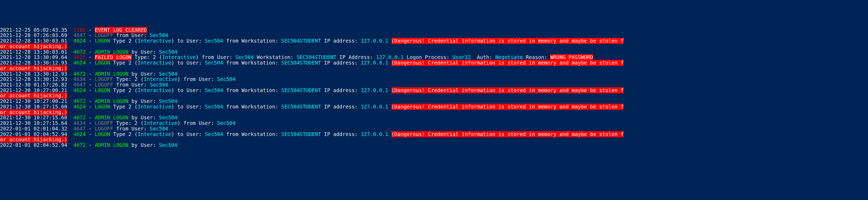  I want to click on timestamp: 2021-12-30 01:57:26.82, so click(34, 85).